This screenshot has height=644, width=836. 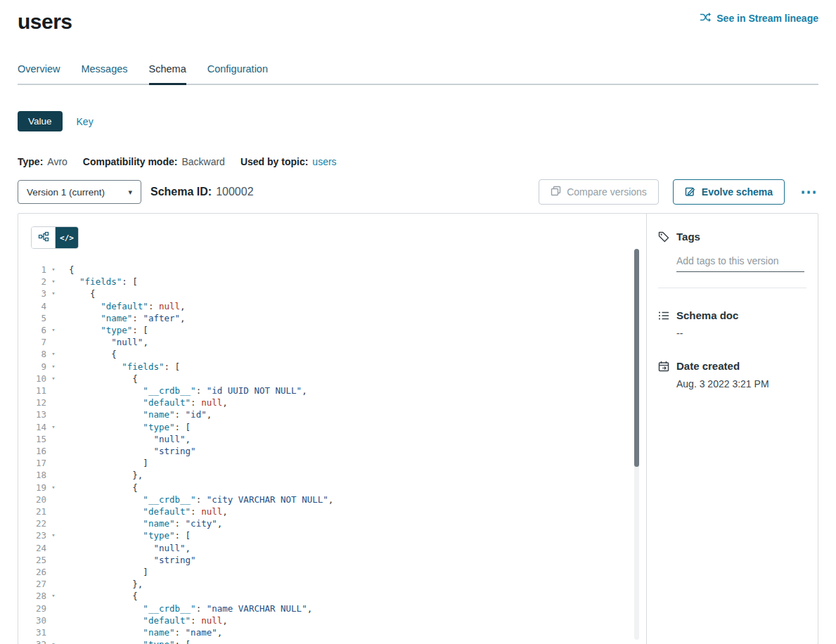 I want to click on code-line: 31 "name": "name",, so click(x=332, y=633).